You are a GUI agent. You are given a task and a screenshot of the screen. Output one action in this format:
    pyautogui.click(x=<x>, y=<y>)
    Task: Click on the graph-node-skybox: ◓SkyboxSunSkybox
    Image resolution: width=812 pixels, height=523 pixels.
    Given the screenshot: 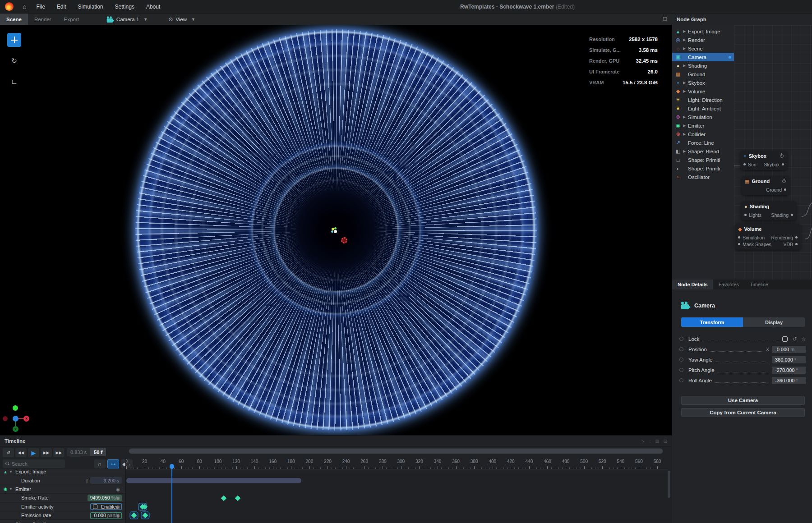 What is the action you would take?
    pyautogui.click(x=764, y=161)
    